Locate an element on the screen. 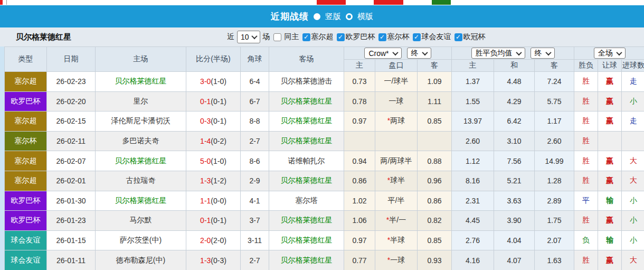 The image size is (644, 270). column-header-date: 日期 is located at coordinates (71, 59).